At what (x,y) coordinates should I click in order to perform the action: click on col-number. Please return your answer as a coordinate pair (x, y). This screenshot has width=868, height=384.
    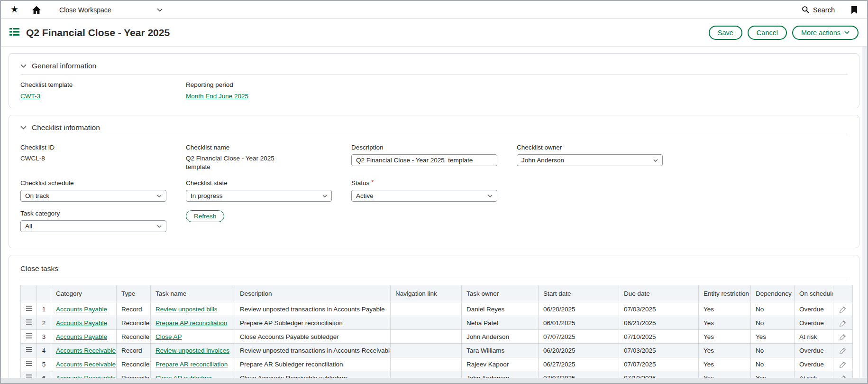
    Looking at the image, I should click on (44, 294).